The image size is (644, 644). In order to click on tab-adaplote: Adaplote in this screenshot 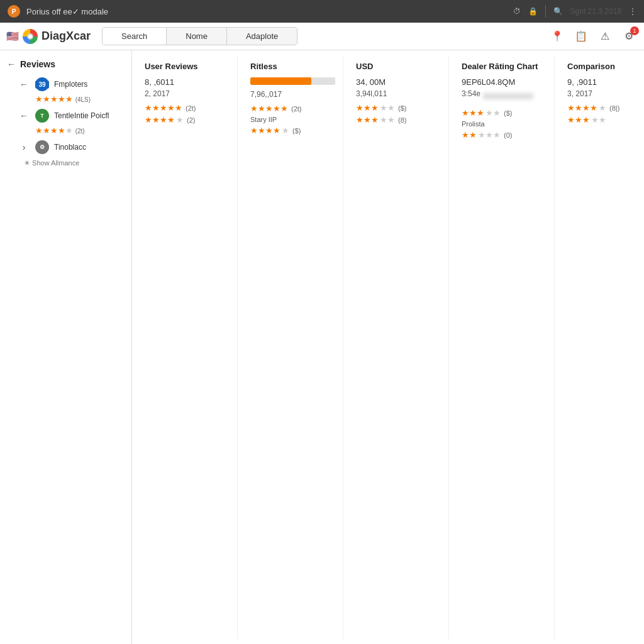, I will do `click(262, 36)`.